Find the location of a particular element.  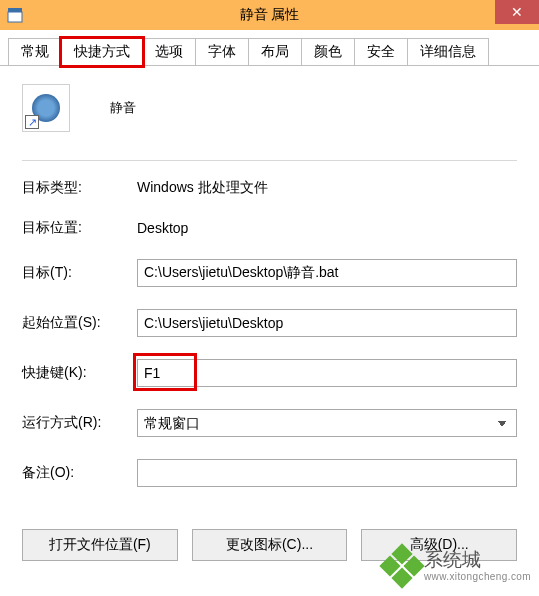

close-icon: ✕ is located at coordinates (517, 12).